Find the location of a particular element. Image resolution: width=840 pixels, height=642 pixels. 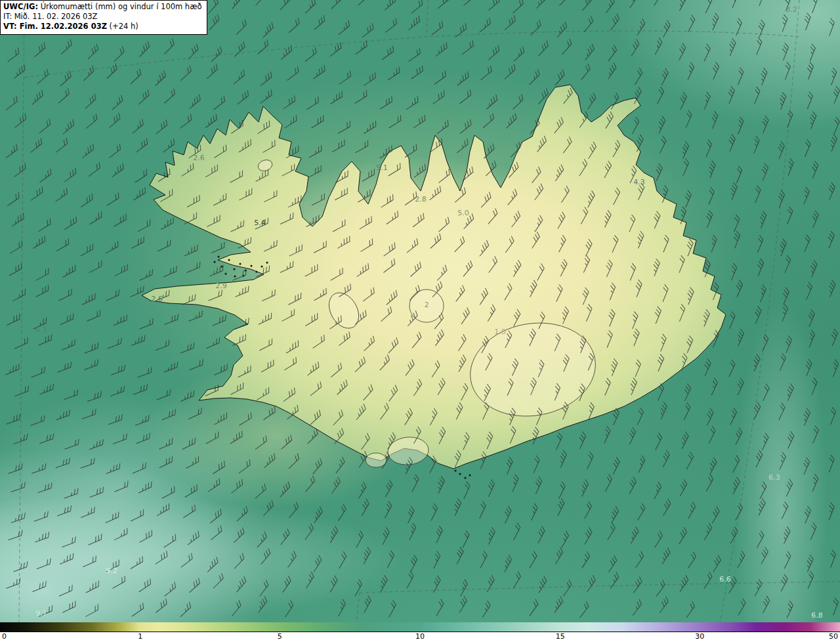

colorbar-tick: 1 is located at coordinates (140, 637).